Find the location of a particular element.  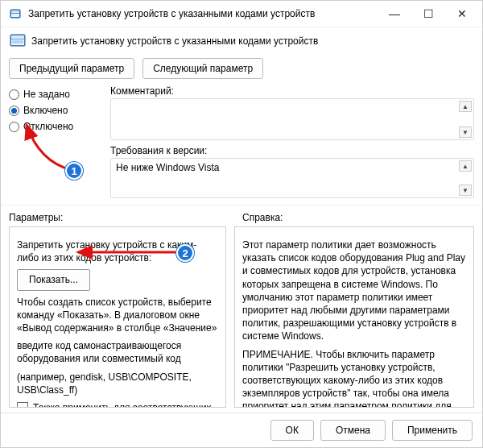

help-label: Справка: is located at coordinates (262, 218).